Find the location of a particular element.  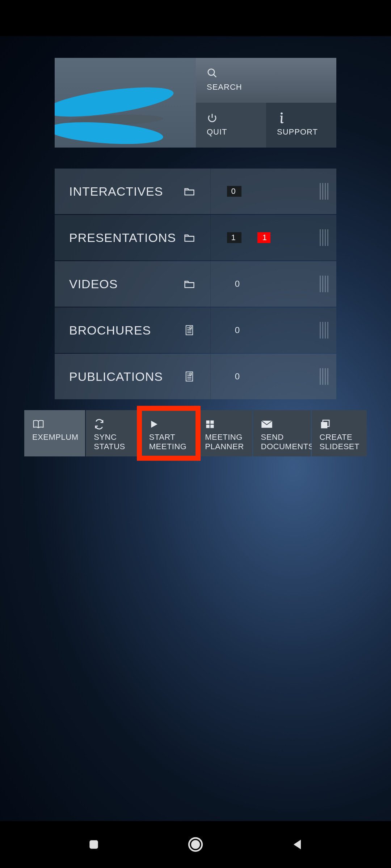

quit-label: QUIT is located at coordinates (231, 132).